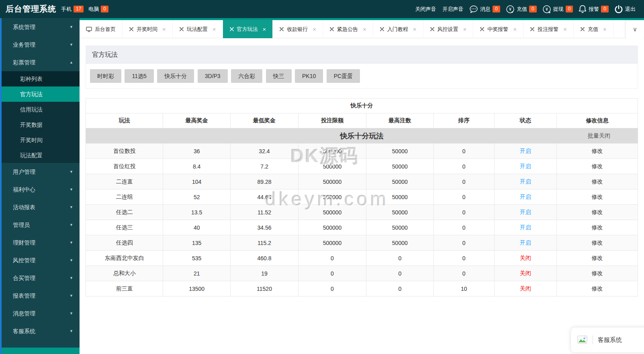  What do you see at coordinates (41, 243) in the screenshot?
I see `sidebar-menu-item: 理财管理 ▼` at bounding box center [41, 243].